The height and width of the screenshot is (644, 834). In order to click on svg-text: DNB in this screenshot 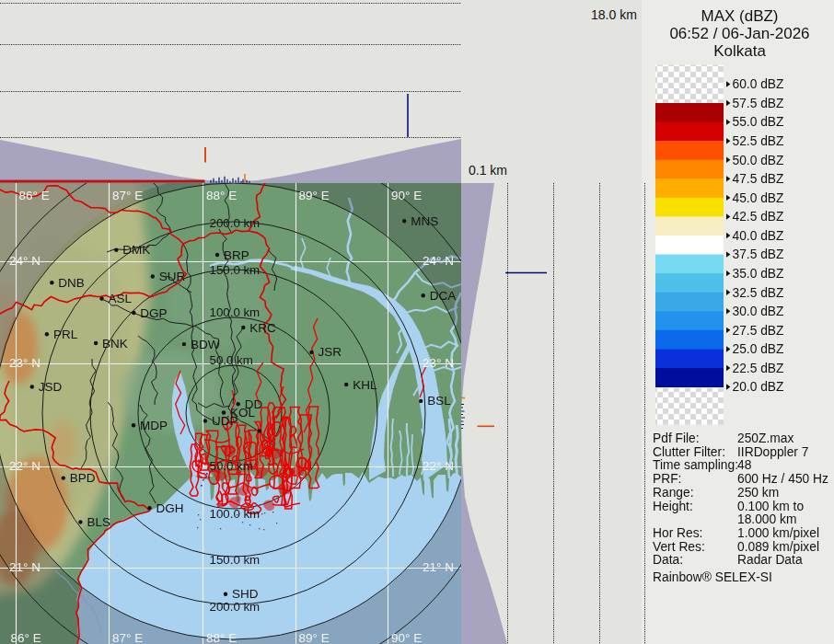, I will do `click(72, 283)`.